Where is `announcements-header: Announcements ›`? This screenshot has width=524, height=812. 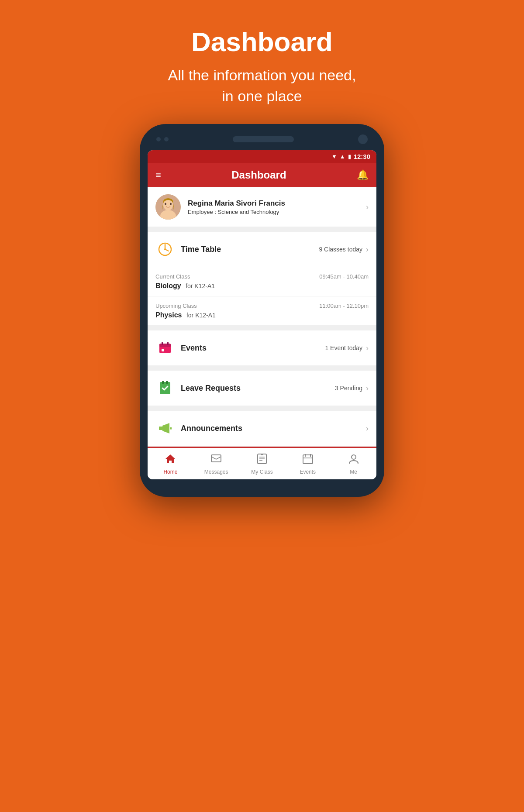
announcements-header: Announcements › is located at coordinates (262, 428).